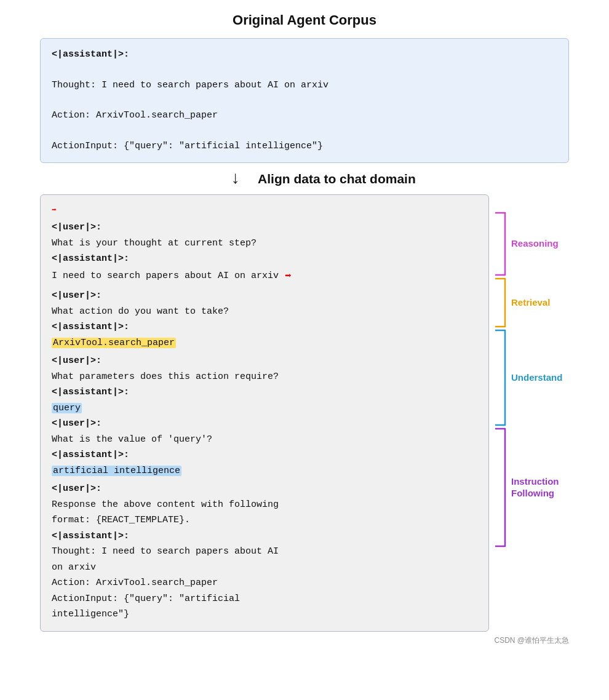  What do you see at coordinates (117, 471) in the screenshot?
I see `assistant-msg-4: artificial intelligence` at bounding box center [117, 471].